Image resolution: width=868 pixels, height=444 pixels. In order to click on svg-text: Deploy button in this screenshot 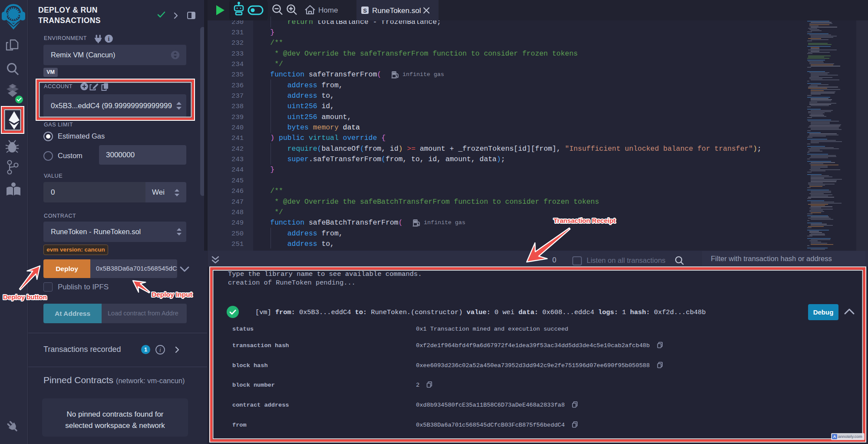, I will do `click(25, 297)`.